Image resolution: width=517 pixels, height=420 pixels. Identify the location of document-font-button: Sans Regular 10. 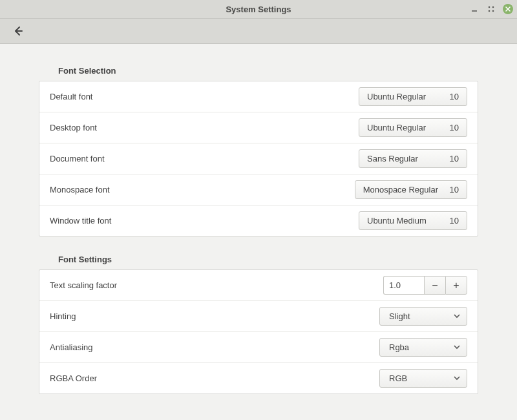
(413, 159).